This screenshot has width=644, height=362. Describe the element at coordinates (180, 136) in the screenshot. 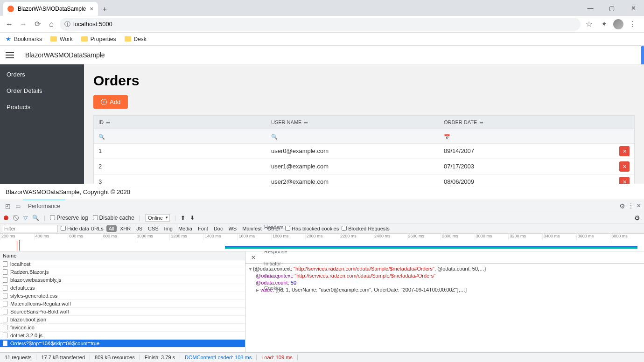

I see `filter-id: 🔍` at that location.